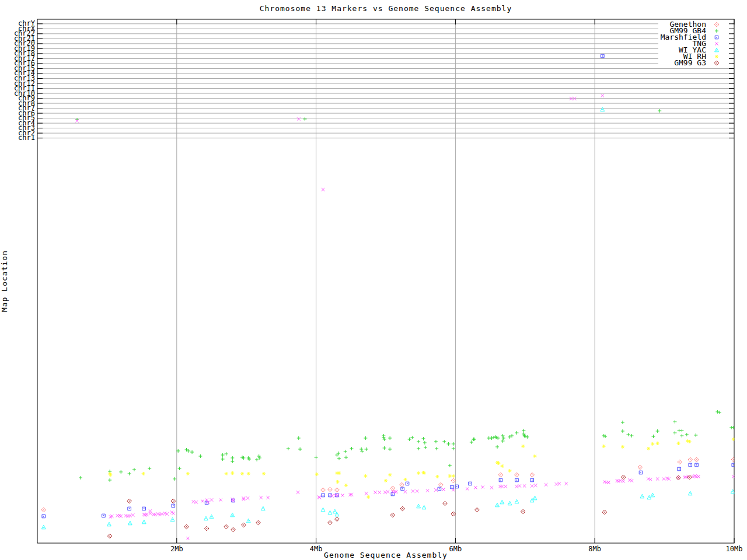 Image resolution: width=747 pixels, height=560 pixels. What do you see at coordinates (386, 555) in the screenshot?
I see `x-axis-label: Genome Sequence Assembly` at bounding box center [386, 555].